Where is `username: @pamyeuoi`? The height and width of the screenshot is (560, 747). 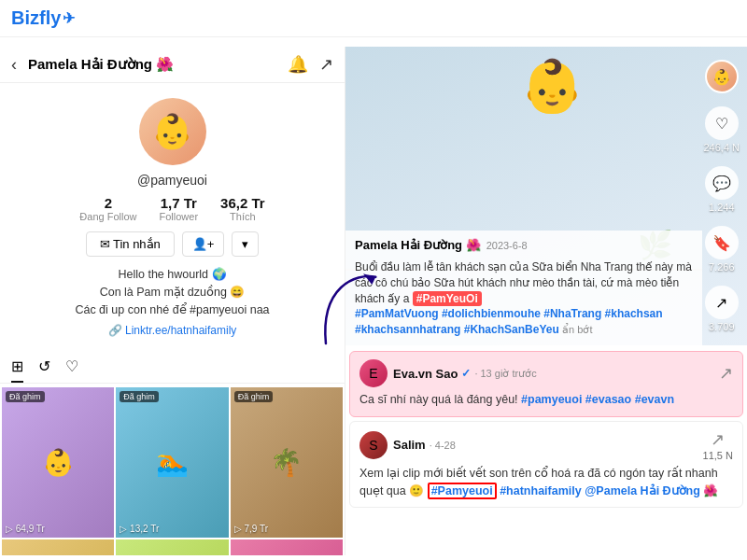
username: @pamyeuoi is located at coordinates (172, 180).